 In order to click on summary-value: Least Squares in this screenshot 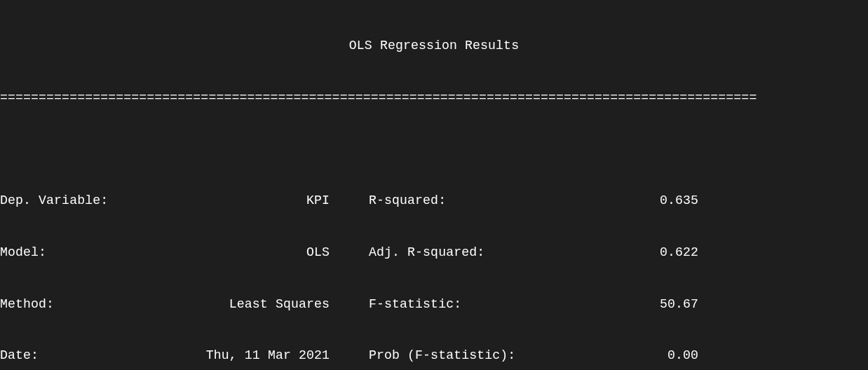, I will do `click(238, 304)`.